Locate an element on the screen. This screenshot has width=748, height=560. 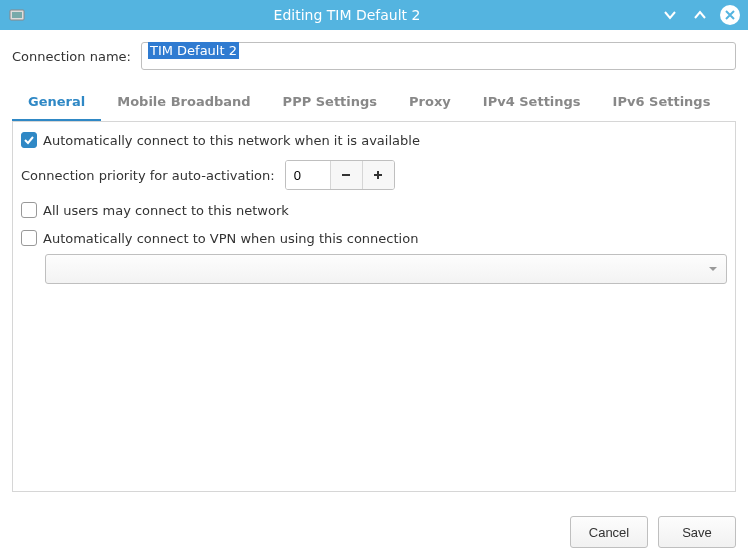
all-users-checkbox is located at coordinates (29, 210).